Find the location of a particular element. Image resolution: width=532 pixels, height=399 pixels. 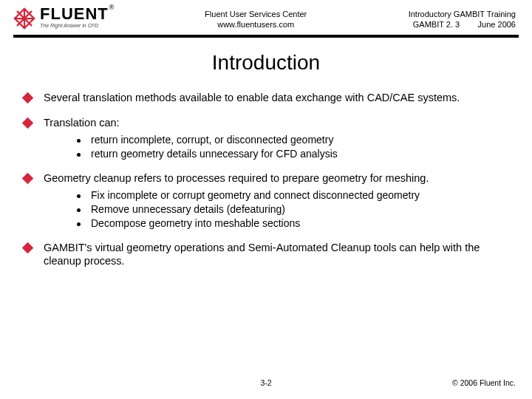

slide-title: Introduction is located at coordinates (266, 63).